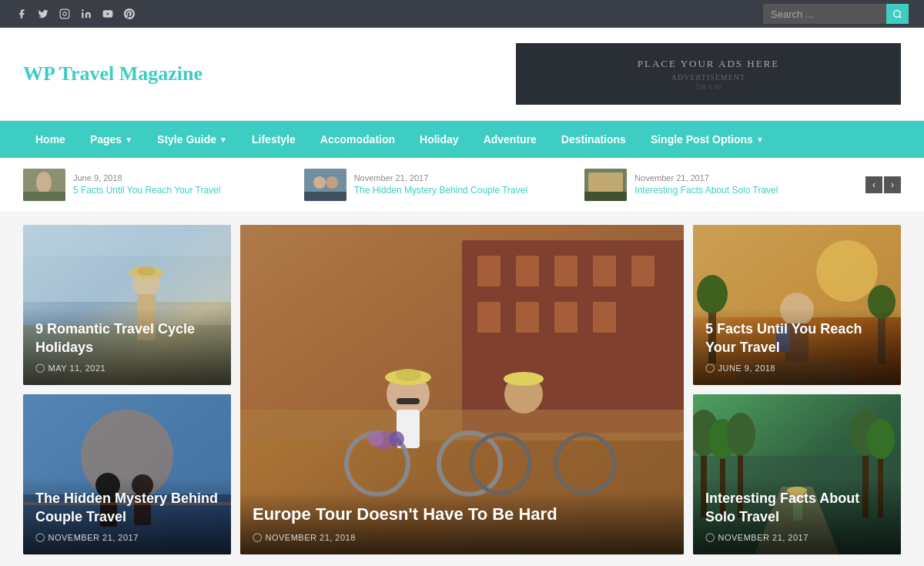  I want to click on nav-item-single-post-options: Single Post Options ▼, so click(707, 139).